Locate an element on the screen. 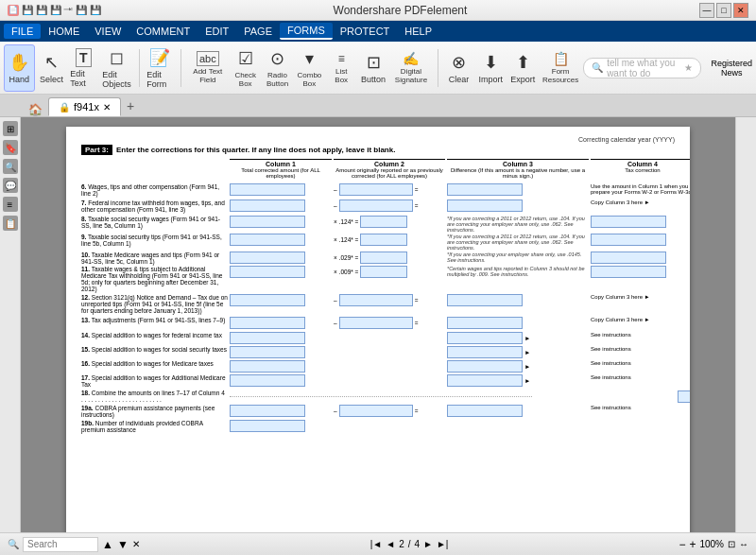 The image size is (756, 555). row-7-field1 is located at coordinates (267, 206).